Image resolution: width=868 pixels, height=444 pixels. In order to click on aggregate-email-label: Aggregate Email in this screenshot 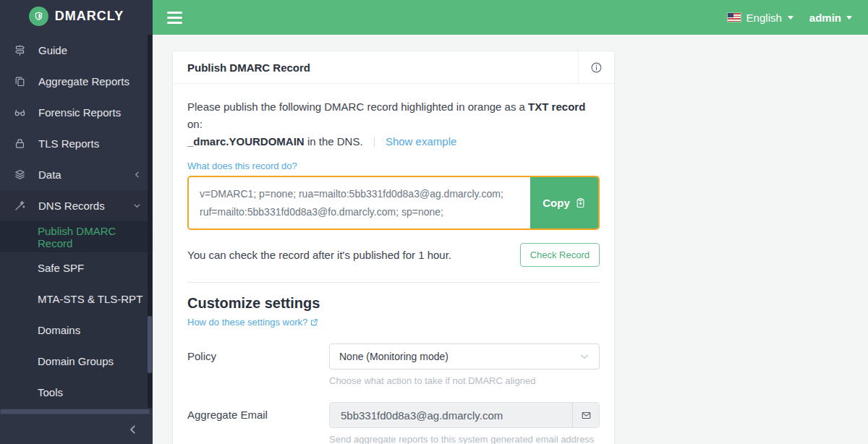, I will do `click(258, 423)`.